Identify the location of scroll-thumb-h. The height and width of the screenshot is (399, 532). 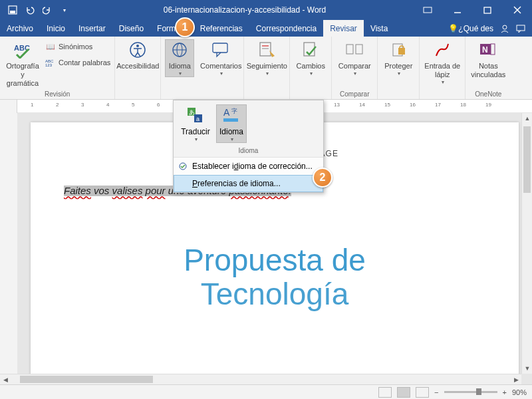
(86, 379).